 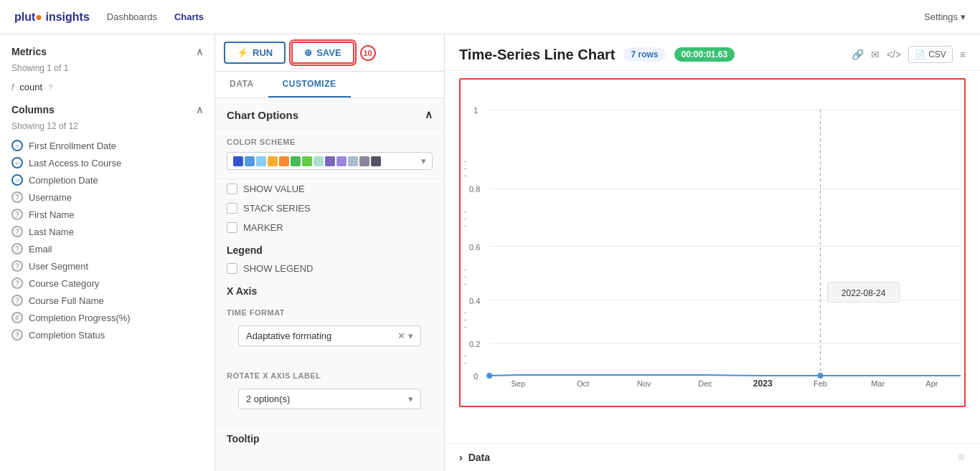 I want to click on metric-info-icon: ?, so click(x=50, y=87).